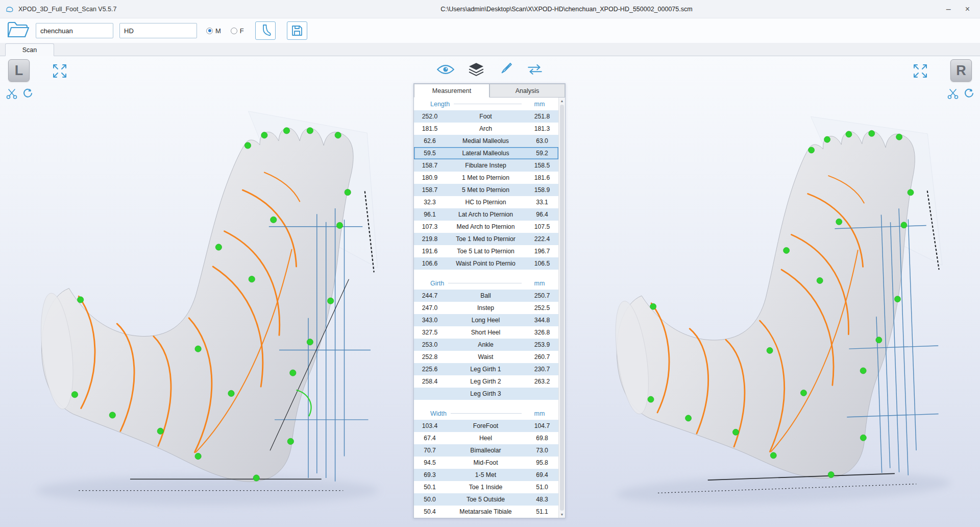 Image resolution: width=980 pixels, height=527 pixels. Describe the element at coordinates (486, 239) in the screenshot. I see `row-label: Toe 1 Med to Pternior` at that location.